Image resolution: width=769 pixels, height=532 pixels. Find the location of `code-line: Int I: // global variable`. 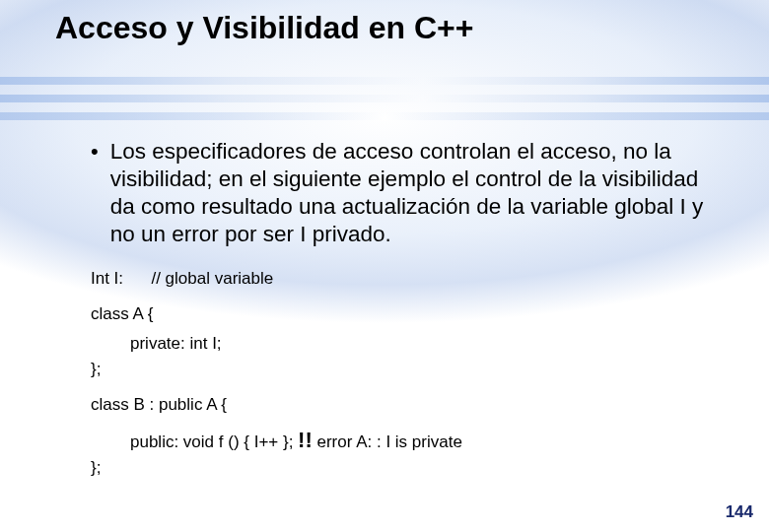

code-line: Int I: // global variable is located at coordinates (400, 279).